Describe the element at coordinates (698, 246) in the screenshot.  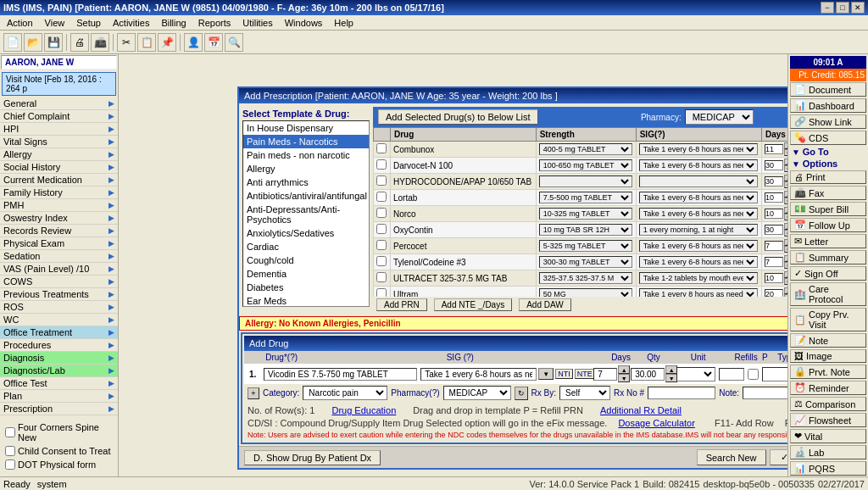
I see `sig-select-6: Take 1 every 6-8 hours as needed` at that location.